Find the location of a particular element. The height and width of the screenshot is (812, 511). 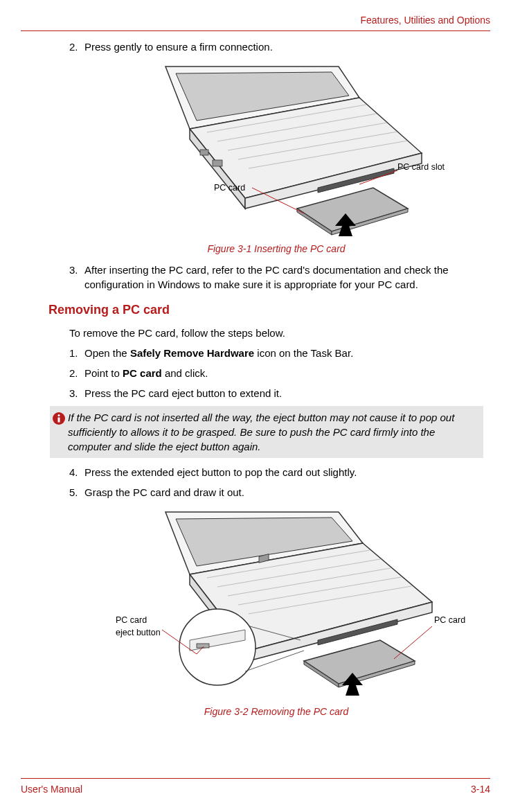

info-icon is located at coordinates (59, 418).